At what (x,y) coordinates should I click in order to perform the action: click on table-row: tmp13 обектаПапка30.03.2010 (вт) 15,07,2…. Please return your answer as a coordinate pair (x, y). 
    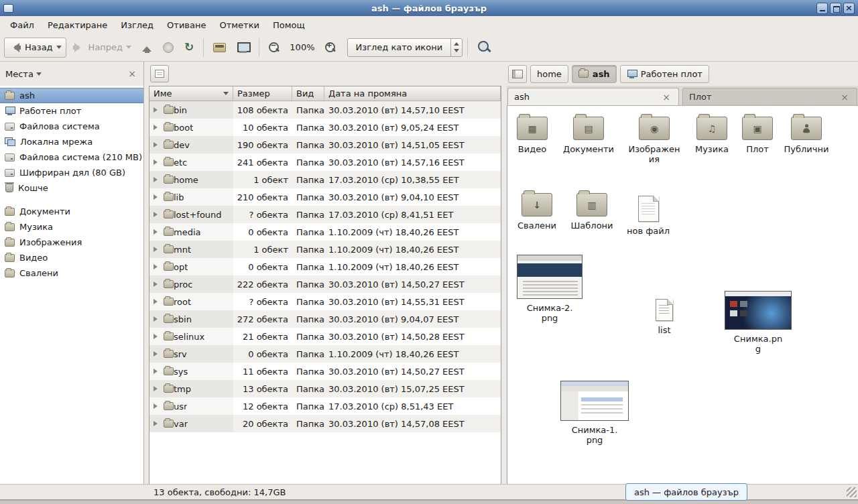
    Looking at the image, I should click on (325, 389).